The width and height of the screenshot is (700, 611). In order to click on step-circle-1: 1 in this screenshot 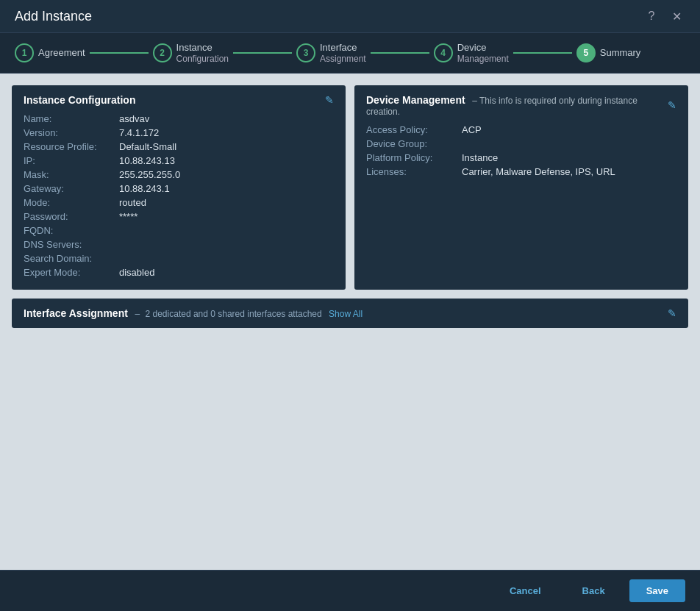, I will do `click(24, 53)`.